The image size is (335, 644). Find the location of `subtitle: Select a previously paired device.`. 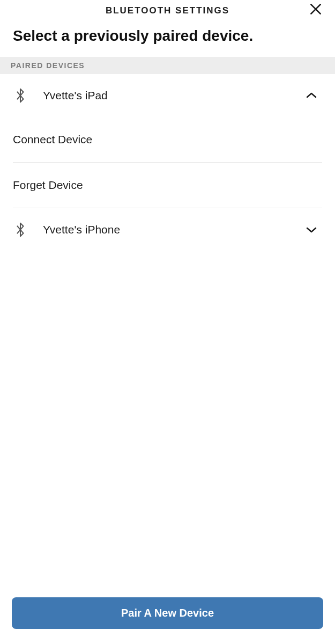

subtitle: Select a previously paired device. is located at coordinates (167, 39).